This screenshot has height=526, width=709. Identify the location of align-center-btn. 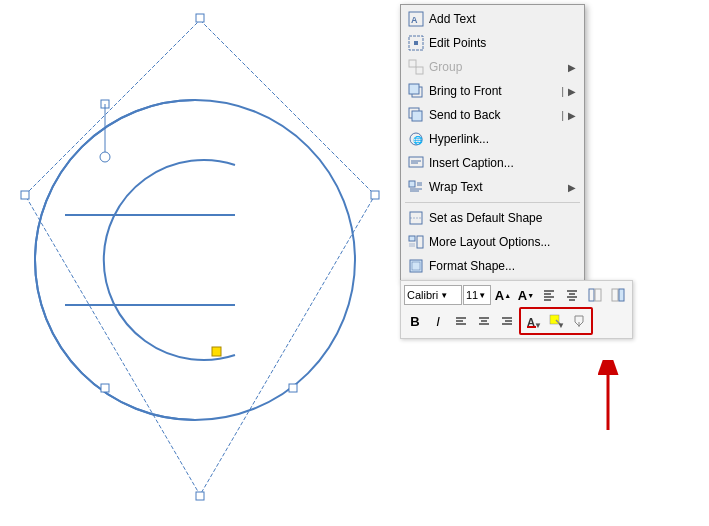
(572, 295).